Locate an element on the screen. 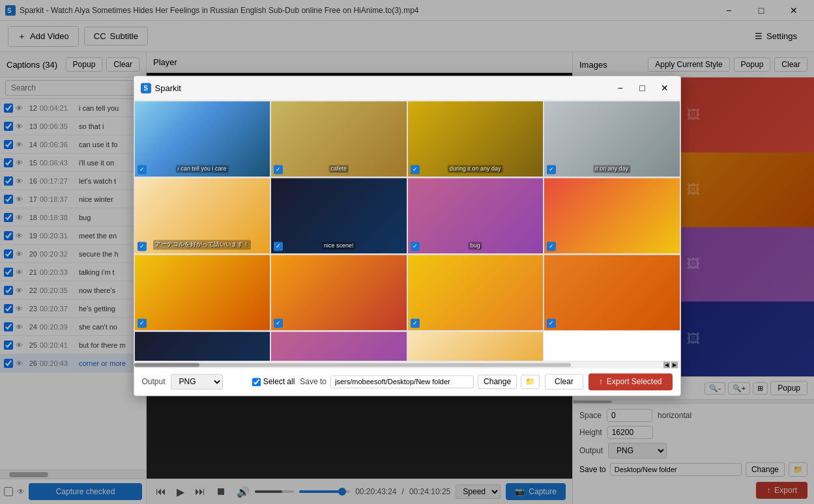 The height and width of the screenshot is (504, 814). modal-thumbnail: ✓ i can tell you i care is located at coordinates (203, 139).